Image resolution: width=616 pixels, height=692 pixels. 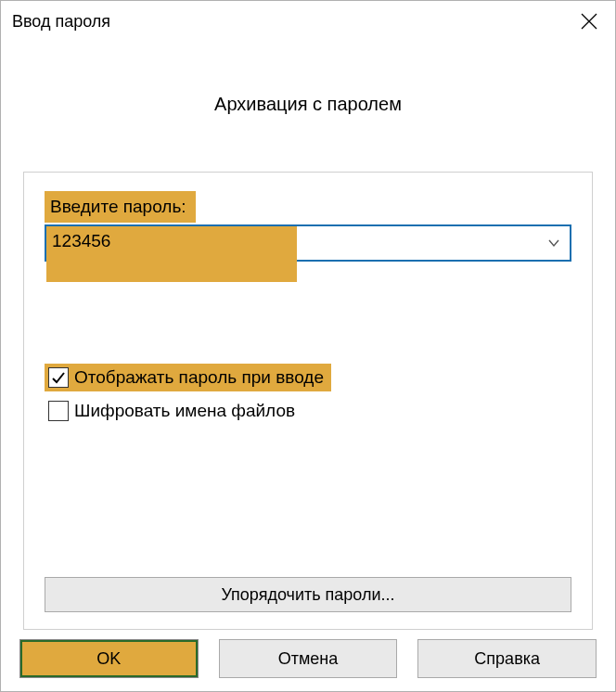 I want to click on password-input, so click(x=308, y=243).